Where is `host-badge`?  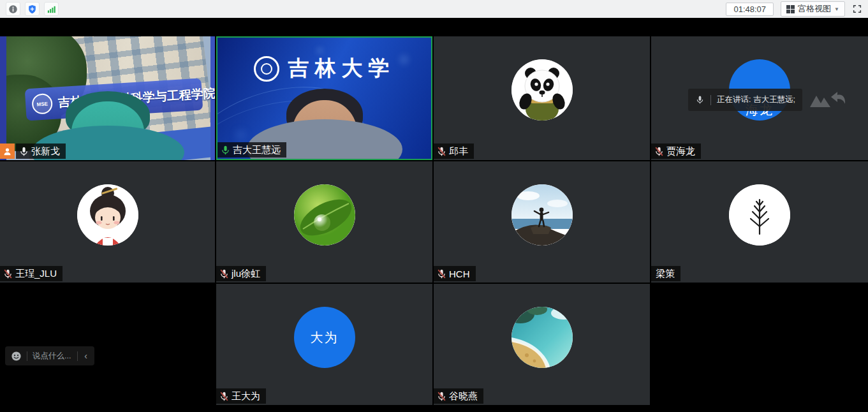 host-badge is located at coordinates (8, 151).